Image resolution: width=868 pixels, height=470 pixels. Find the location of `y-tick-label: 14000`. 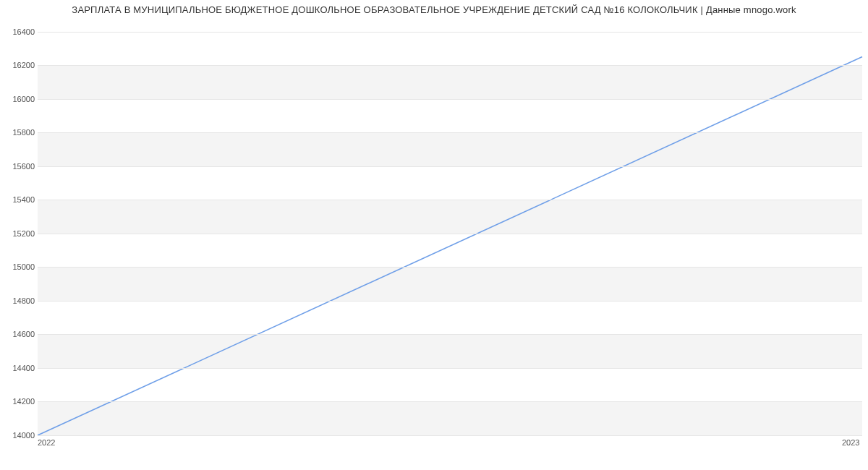

y-tick-label: 14000 is located at coordinates (19, 435).